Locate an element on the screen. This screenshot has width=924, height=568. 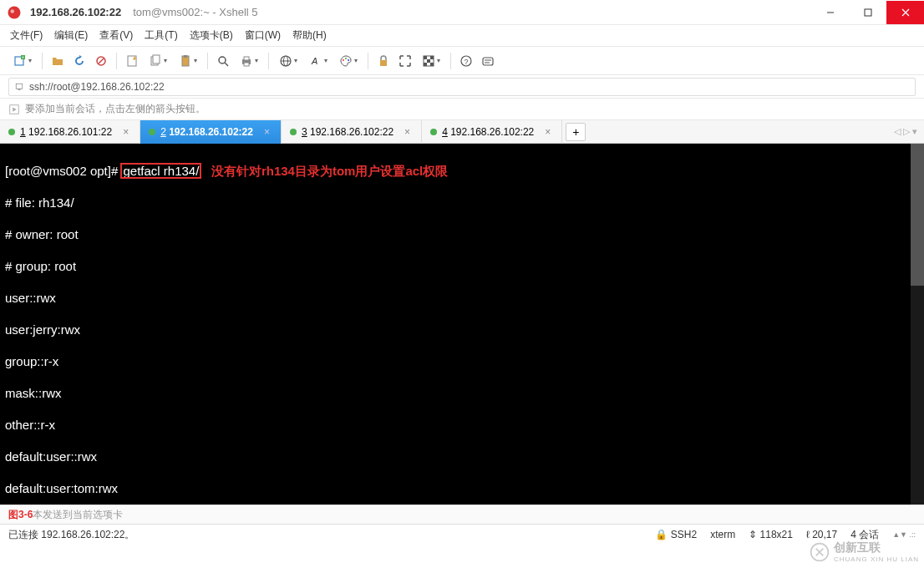
addressbar: ssh://root@192.168.26.102:22 is located at coordinates (462, 87).